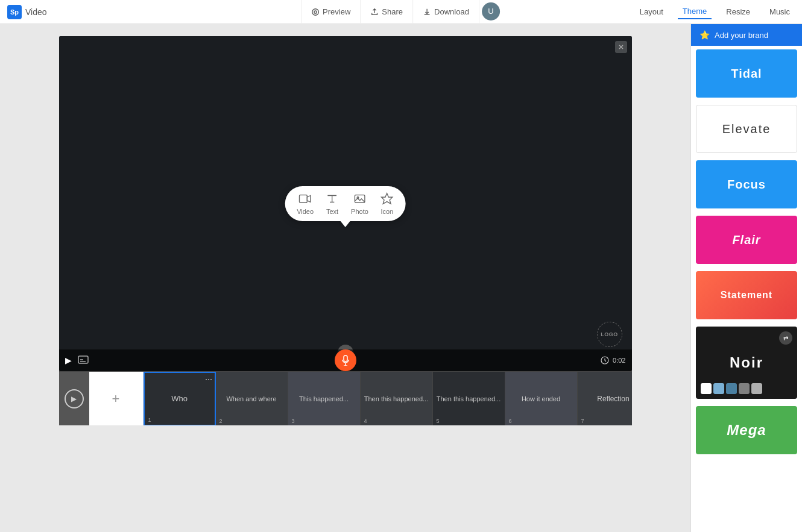 This screenshot has height=532, width=802. Describe the element at coordinates (374, 12) in the screenshot. I see `share-icon` at that location.